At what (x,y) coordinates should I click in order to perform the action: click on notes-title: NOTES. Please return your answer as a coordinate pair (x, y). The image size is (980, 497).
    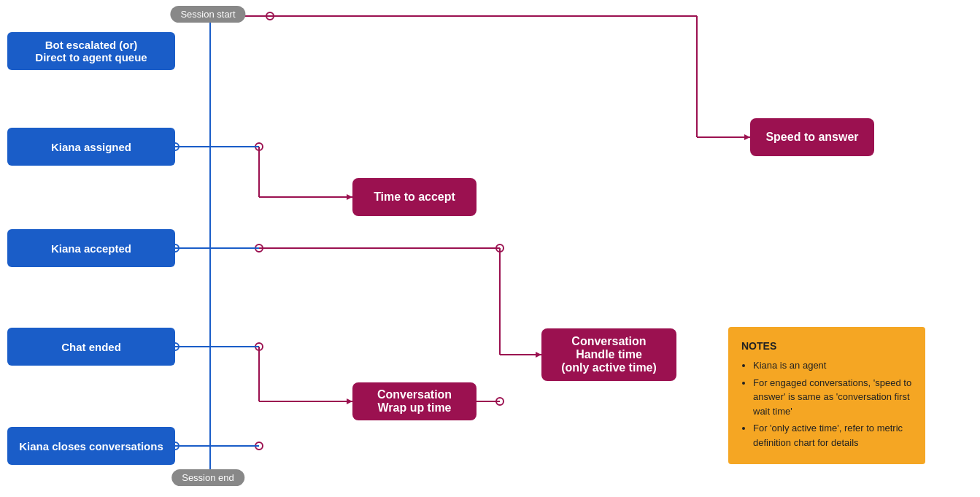
    Looking at the image, I should click on (827, 346).